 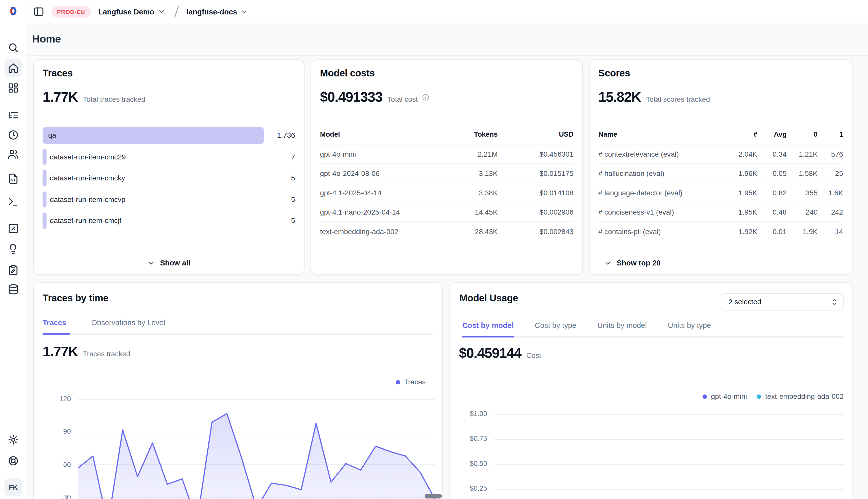 What do you see at coordinates (13, 487) in the screenshot?
I see `user-avatar: FK` at bounding box center [13, 487].